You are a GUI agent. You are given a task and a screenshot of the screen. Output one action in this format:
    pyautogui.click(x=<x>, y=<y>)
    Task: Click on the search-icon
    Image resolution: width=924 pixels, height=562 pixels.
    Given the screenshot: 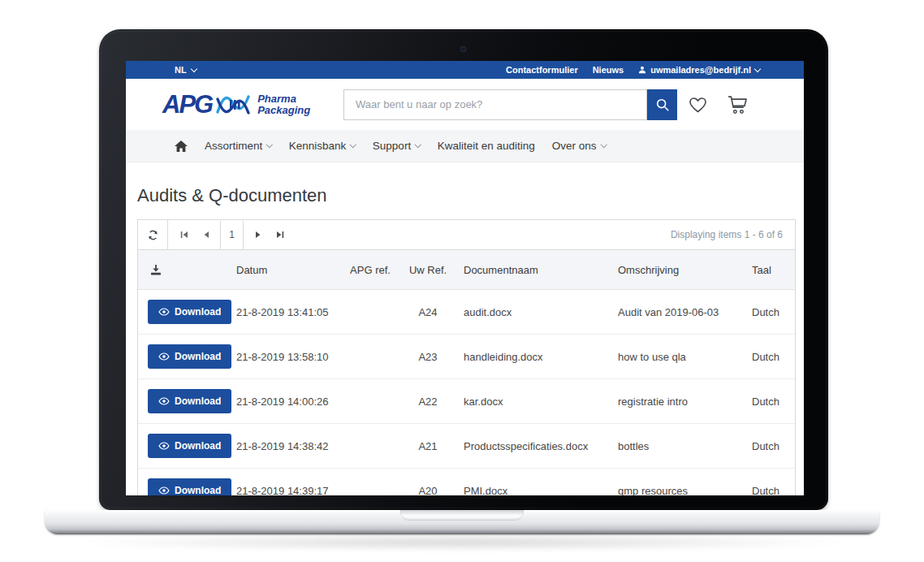 What is the action you would take?
    pyautogui.click(x=663, y=105)
    